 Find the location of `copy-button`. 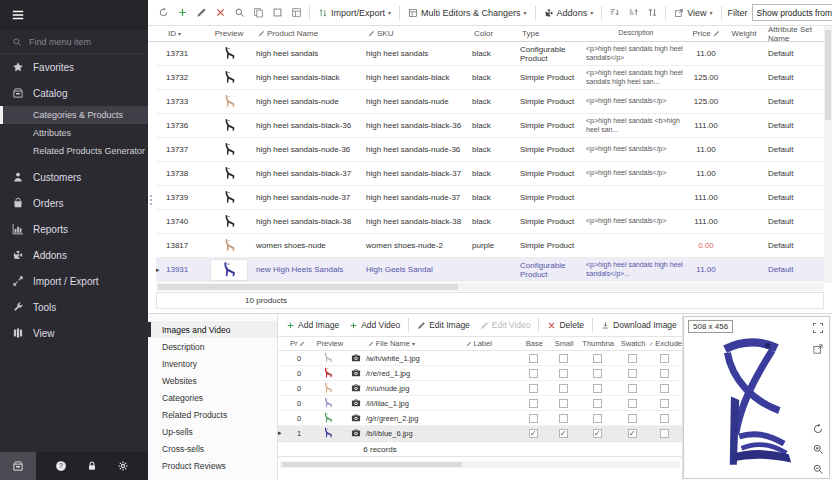

copy-button is located at coordinates (258, 12).